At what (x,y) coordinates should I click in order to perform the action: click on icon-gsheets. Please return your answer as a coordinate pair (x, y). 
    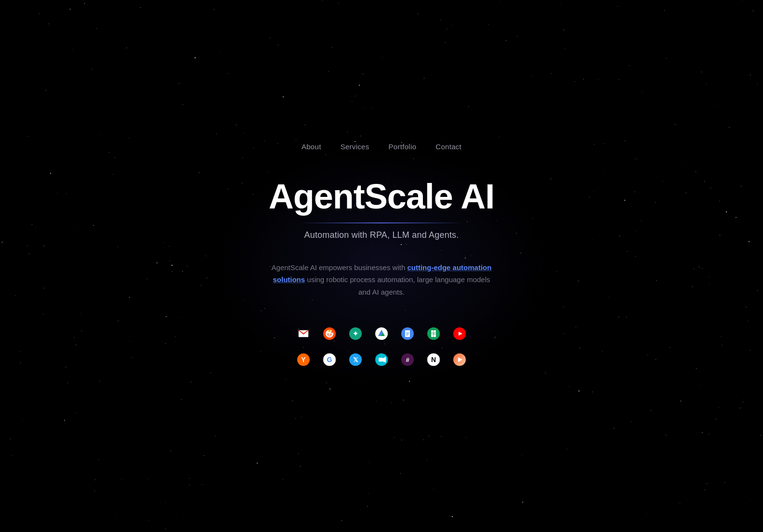
    Looking at the image, I should click on (434, 334).